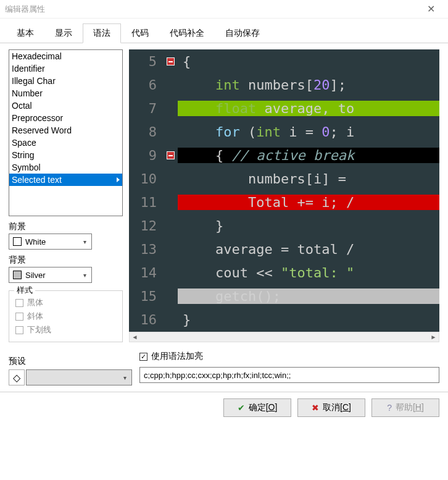 The width and height of the screenshot is (448, 480). What do you see at coordinates (284, 337) in the screenshot?
I see `horizontal-scrollbar: ◄ ►` at bounding box center [284, 337].